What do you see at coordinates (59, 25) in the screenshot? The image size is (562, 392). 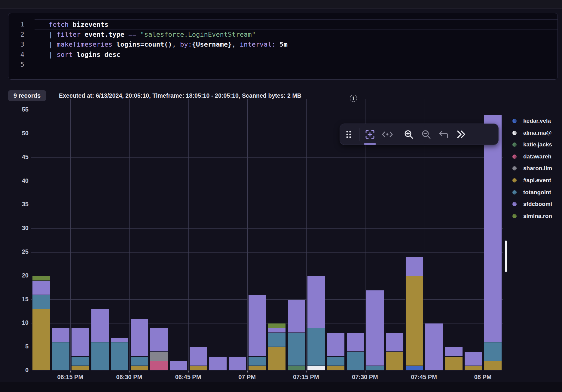 I see `code-token: fetch` at bounding box center [59, 25].